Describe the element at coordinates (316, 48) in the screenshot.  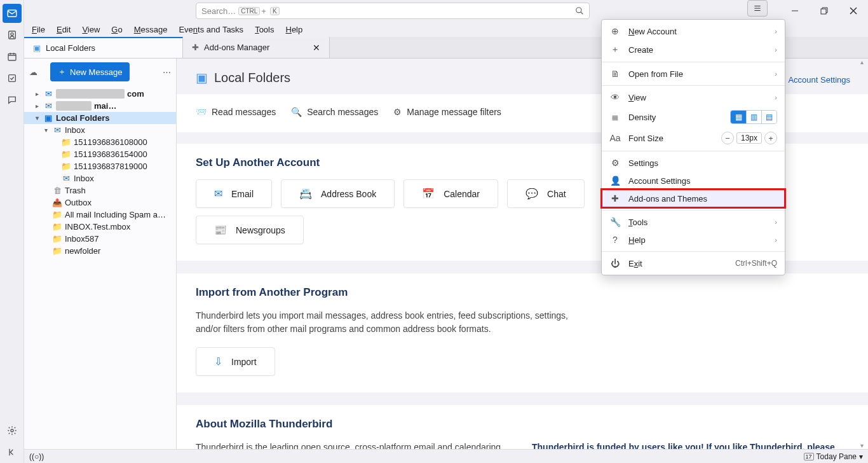
I see `tab-close-icon: ✕` at that location.